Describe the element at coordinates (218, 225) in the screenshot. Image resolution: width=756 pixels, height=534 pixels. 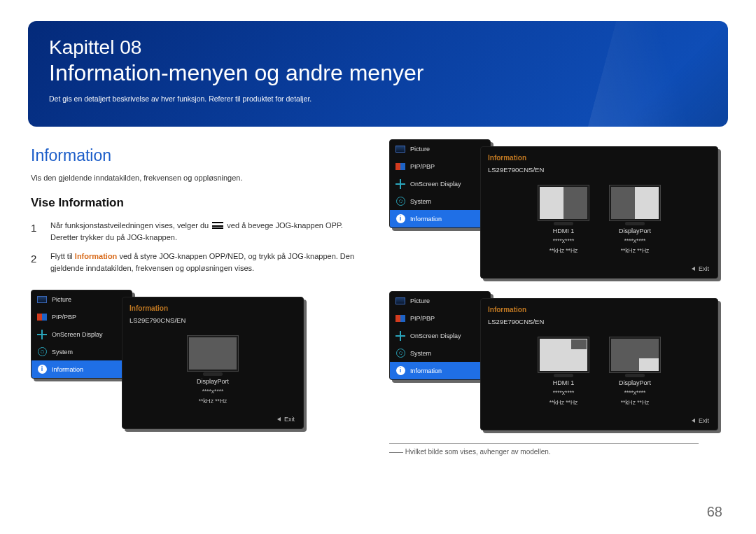
I see `menu-icon` at that location.